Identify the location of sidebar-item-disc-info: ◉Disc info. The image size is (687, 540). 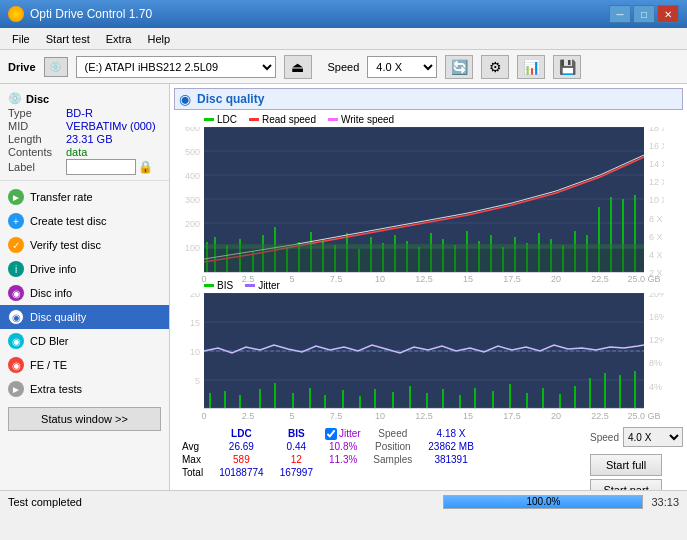
(84, 293).